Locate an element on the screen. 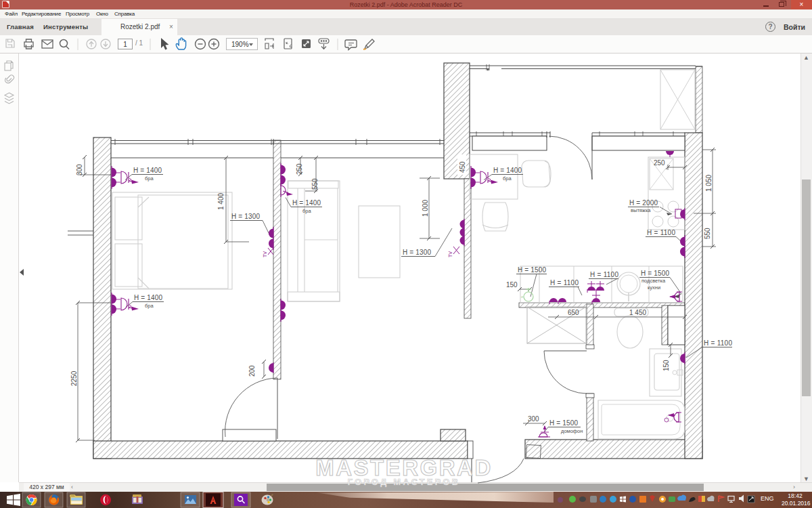 Image resolution: width=812 pixels, height=508 pixels. svg-text: подсветка is located at coordinates (654, 280).